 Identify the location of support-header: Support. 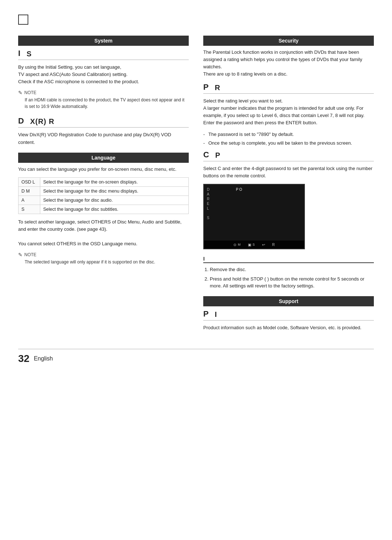
(289, 301).